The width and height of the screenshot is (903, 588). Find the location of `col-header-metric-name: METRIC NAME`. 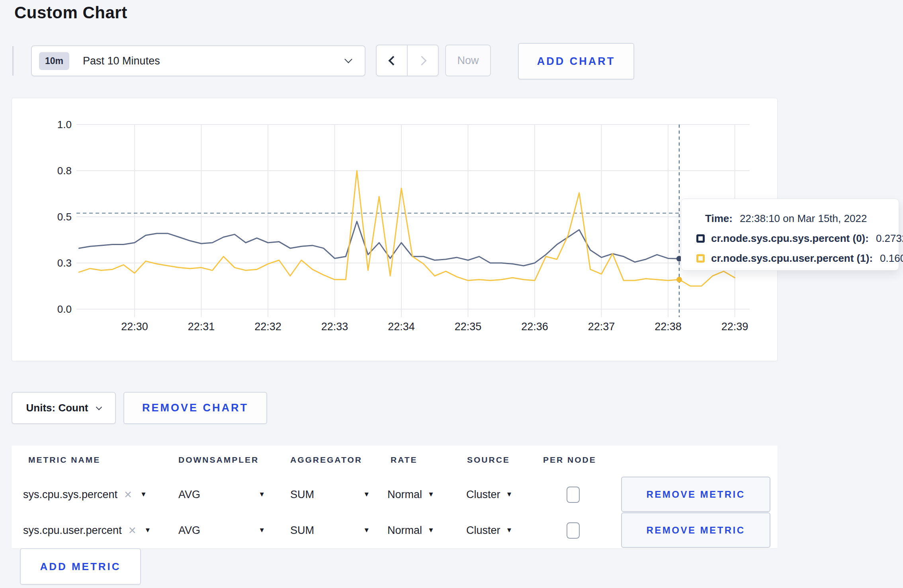

col-header-metric-name: METRIC NAME is located at coordinates (64, 460).